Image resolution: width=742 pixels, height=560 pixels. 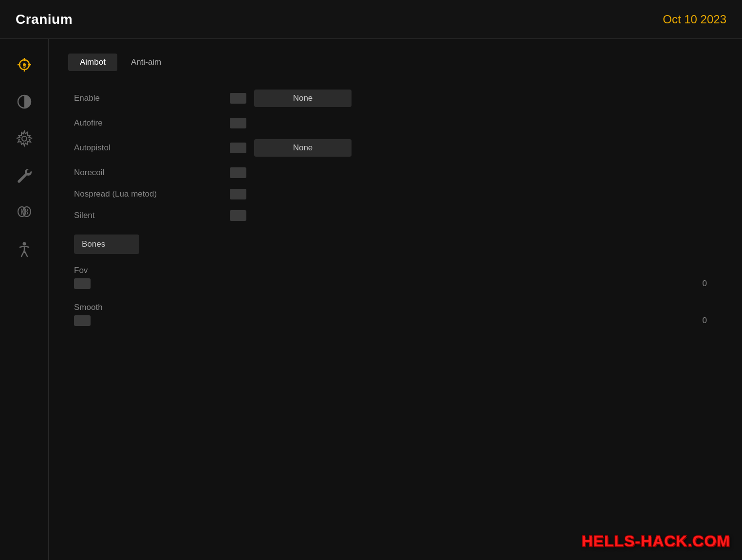 What do you see at coordinates (152, 123) in the screenshot?
I see `setting-label-autofire: Autofire` at bounding box center [152, 123].